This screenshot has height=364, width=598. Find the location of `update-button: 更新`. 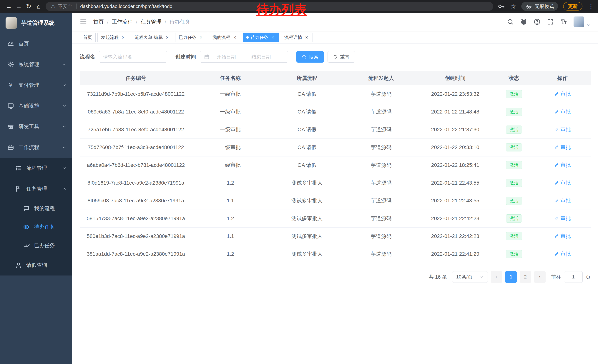

update-button: 更新 is located at coordinates (573, 6).